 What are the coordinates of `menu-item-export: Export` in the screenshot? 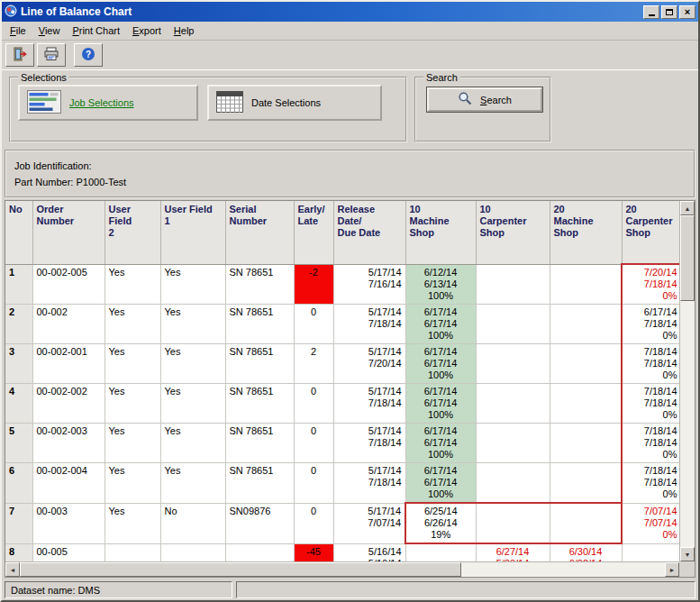 It's located at (147, 31).